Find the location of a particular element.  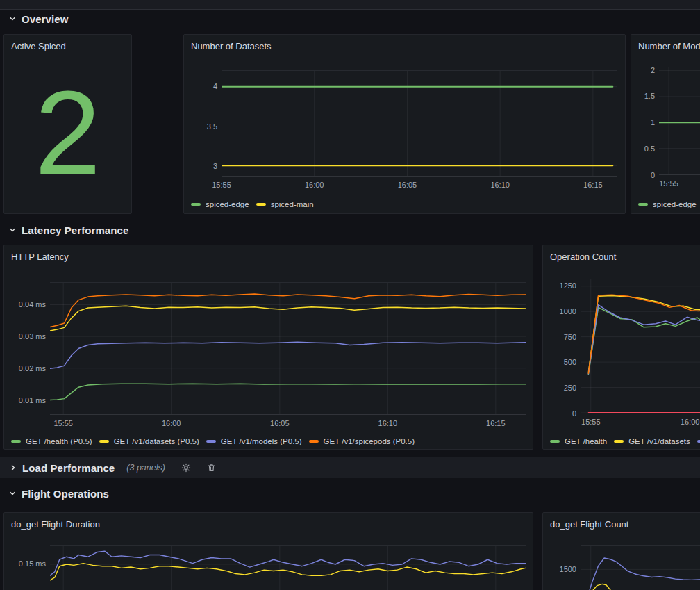

legend-label: spiced-edge is located at coordinates (228, 204).